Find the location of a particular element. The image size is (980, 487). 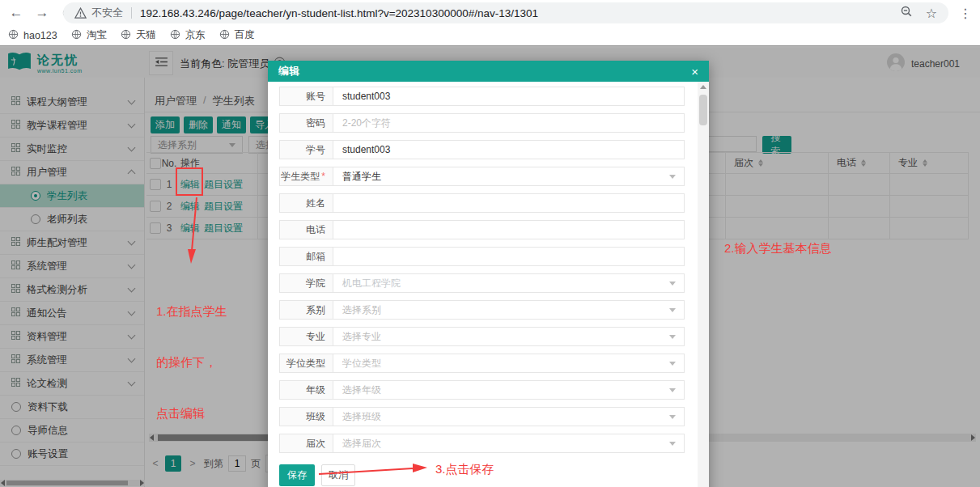

field-department: 系别 选择系别 is located at coordinates (482, 310).